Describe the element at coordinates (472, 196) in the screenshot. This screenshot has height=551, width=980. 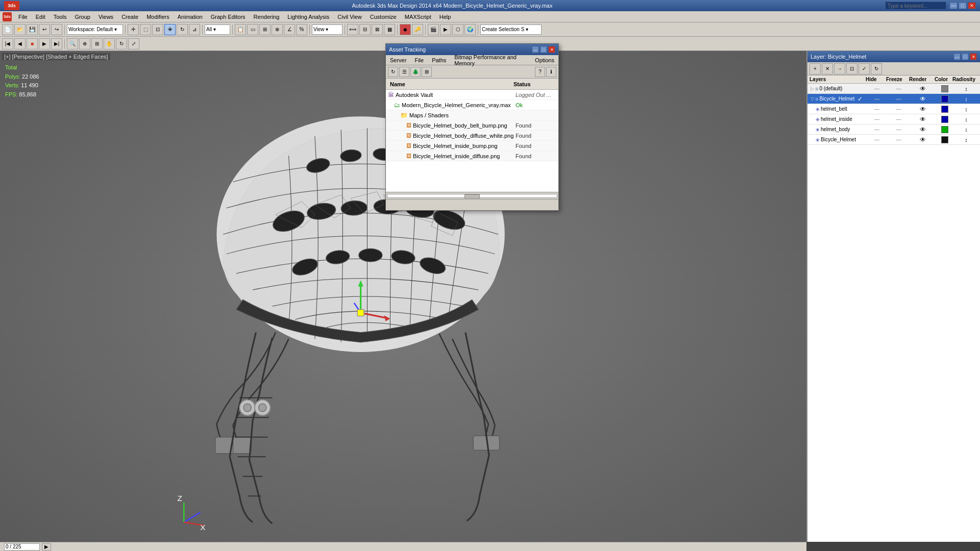
I see `at-scroll-thumb` at that location.